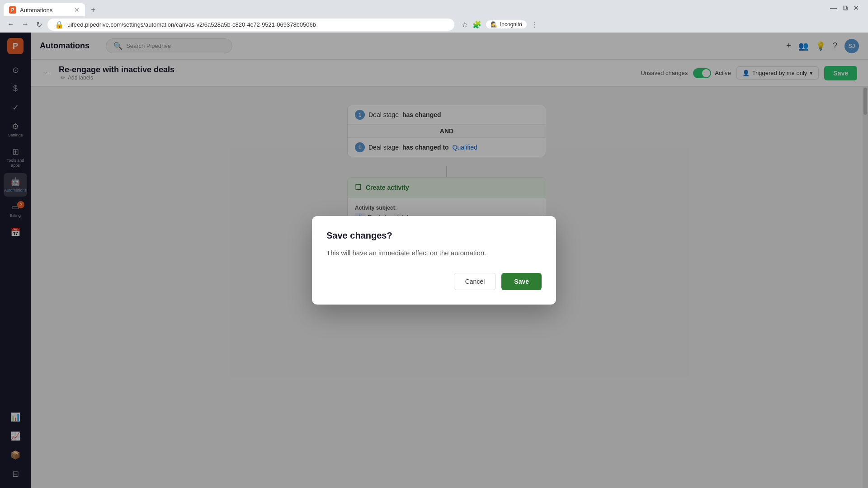  I want to click on modal-title: Save changes?, so click(434, 236).